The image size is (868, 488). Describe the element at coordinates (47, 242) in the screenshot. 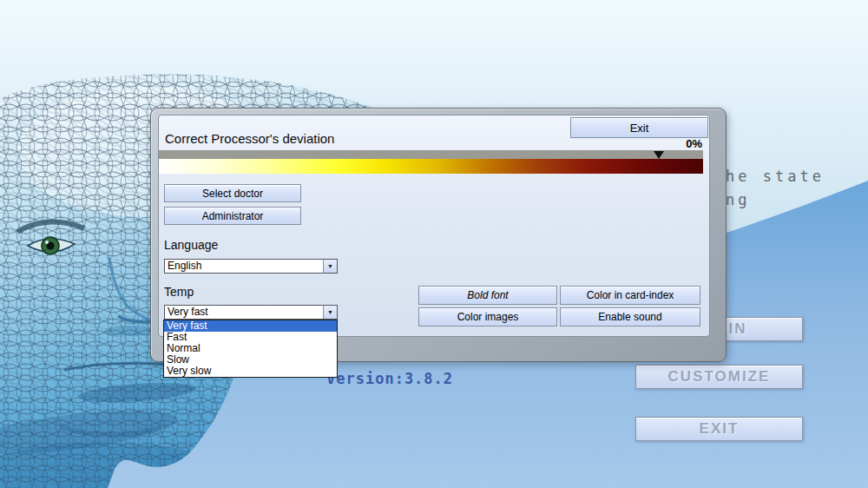

I see `eye-highlight` at that location.